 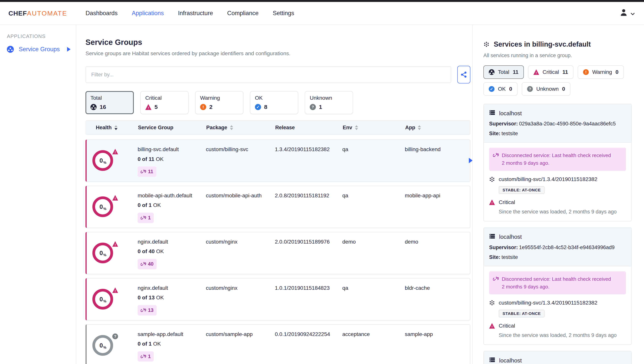 I want to click on ok-count: 0 of 1 OK, so click(x=172, y=205).